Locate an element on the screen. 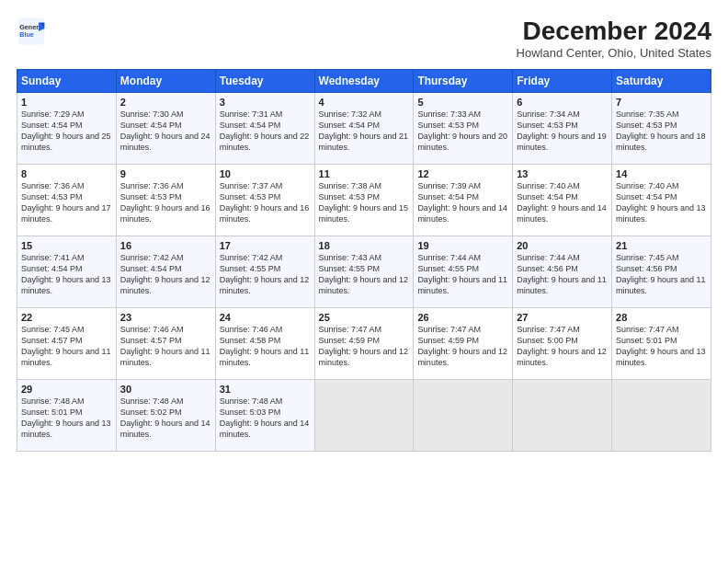 This screenshot has height=563, width=728. day-info: Sunrise: 7:48 AM Sunset: 5:03 PM Dayligh… is located at coordinates (265, 418).